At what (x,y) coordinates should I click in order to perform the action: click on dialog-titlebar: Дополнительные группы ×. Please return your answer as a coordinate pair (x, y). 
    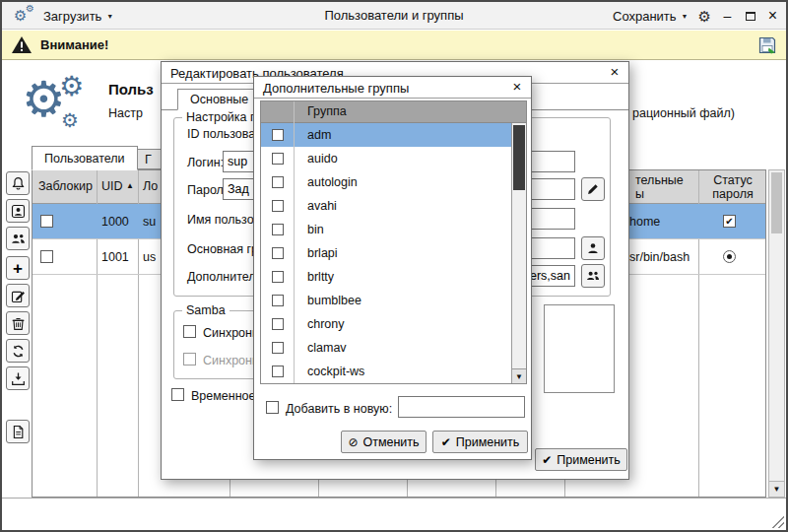
    Looking at the image, I should click on (392, 88).